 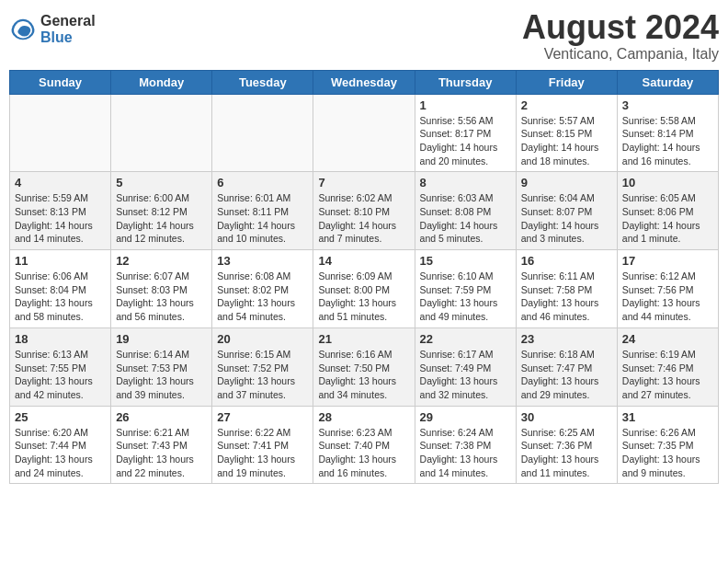 I want to click on day-number: 25, so click(x=61, y=418).